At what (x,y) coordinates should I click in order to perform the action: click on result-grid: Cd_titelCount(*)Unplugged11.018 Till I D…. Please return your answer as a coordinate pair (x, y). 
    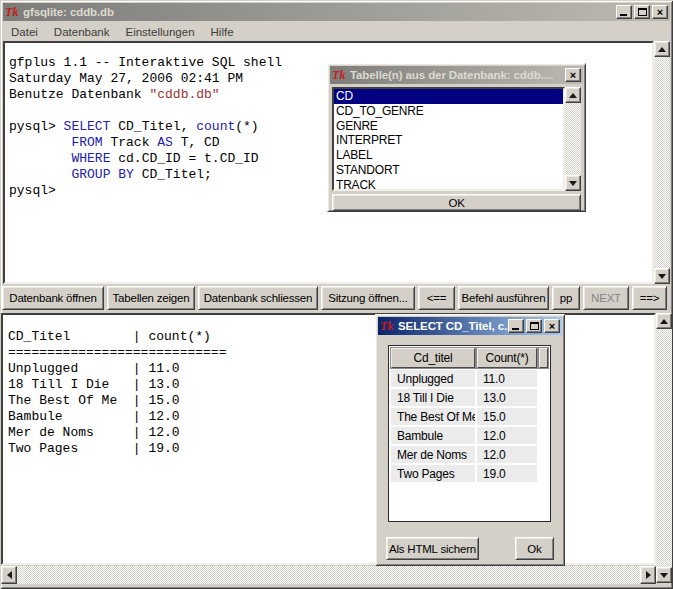
    Looking at the image, I should click on (470, 415).